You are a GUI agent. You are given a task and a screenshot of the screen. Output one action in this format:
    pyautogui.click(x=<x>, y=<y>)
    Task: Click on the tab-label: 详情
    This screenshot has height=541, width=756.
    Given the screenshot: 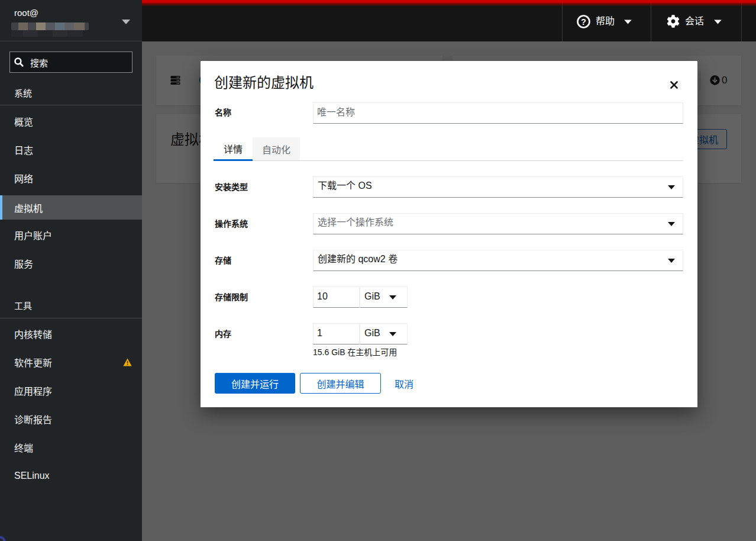 What is the action you would take?
    pyautogui.click(x=233, y=149)
    